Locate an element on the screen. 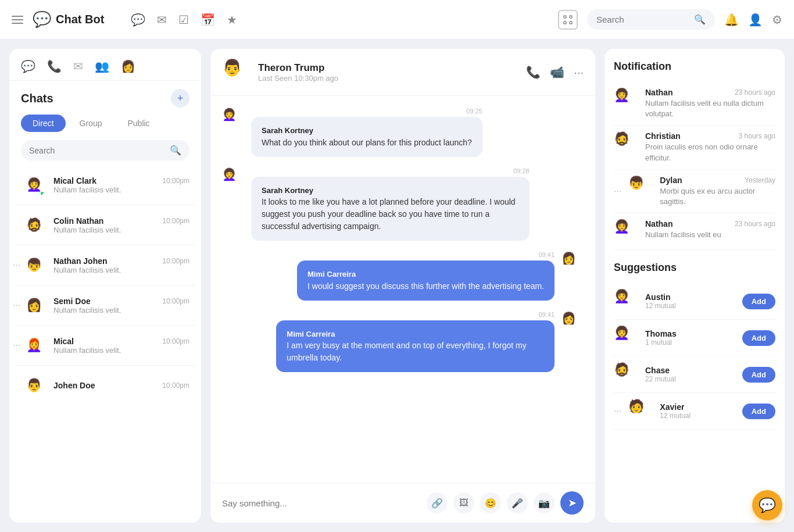 The height and width of the screenshot is (532, 794). chat-info: Mical Clark 10:00pm Nullam facilisis vel… is located at coordinates (121, 185).